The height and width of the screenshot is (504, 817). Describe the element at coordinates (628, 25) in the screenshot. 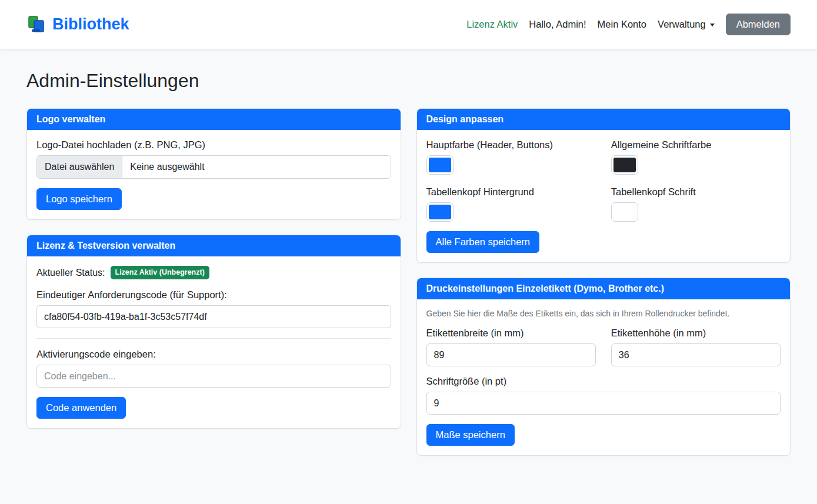

I see `navbar-menu: Lizenz Aktiv Hallo, Admin! Mein Konto Ve…` at that location.